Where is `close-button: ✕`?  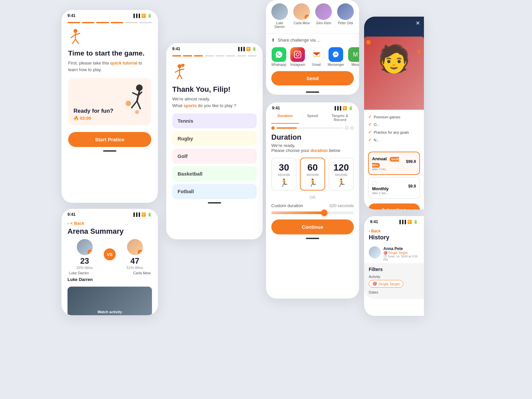
close-button: ✕ is located at coordinates (418, 23).